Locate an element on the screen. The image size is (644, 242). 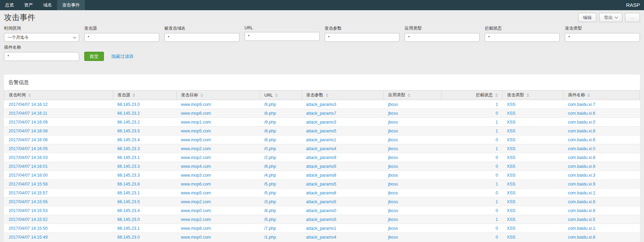
cell-link-attack-time: 2017/04/07 14:16:00 is located at coordinates (29, 175).